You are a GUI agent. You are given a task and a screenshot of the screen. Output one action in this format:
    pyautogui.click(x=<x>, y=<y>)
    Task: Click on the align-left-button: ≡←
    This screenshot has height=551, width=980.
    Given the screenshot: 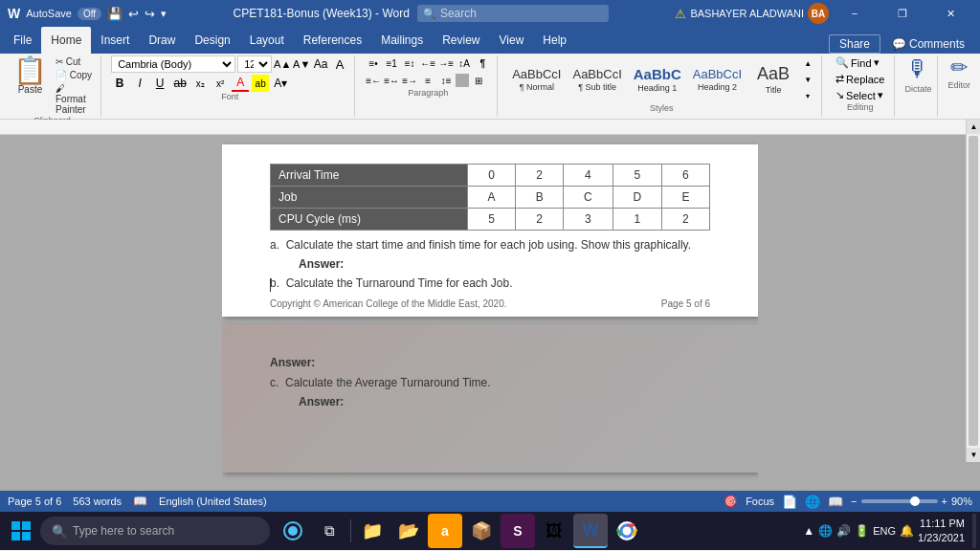 What is the action you would take?
    pyautogui.click(x=373, y=80)
    